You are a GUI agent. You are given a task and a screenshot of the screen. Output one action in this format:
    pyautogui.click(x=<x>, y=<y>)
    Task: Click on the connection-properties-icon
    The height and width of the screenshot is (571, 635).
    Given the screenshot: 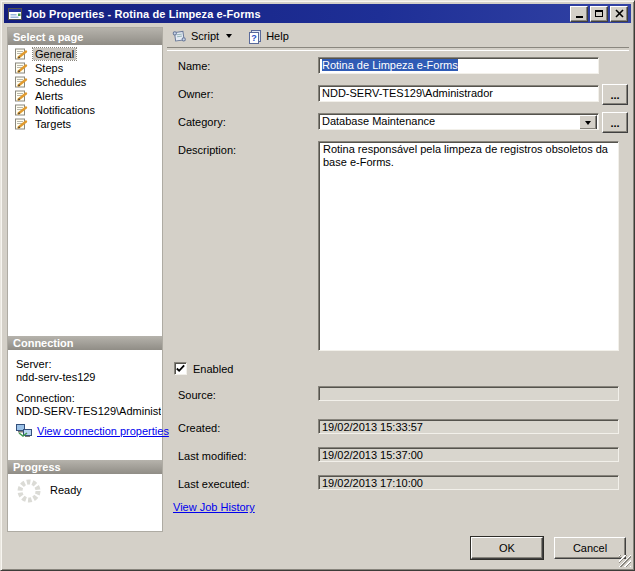 What is the action you would take?
    pyautogui.click(x=24, y=430)
    